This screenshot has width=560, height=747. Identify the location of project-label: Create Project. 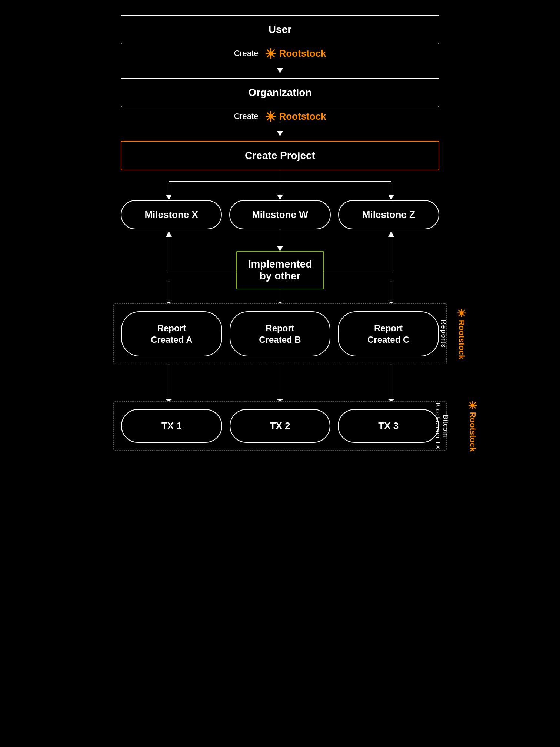
(280, 156).